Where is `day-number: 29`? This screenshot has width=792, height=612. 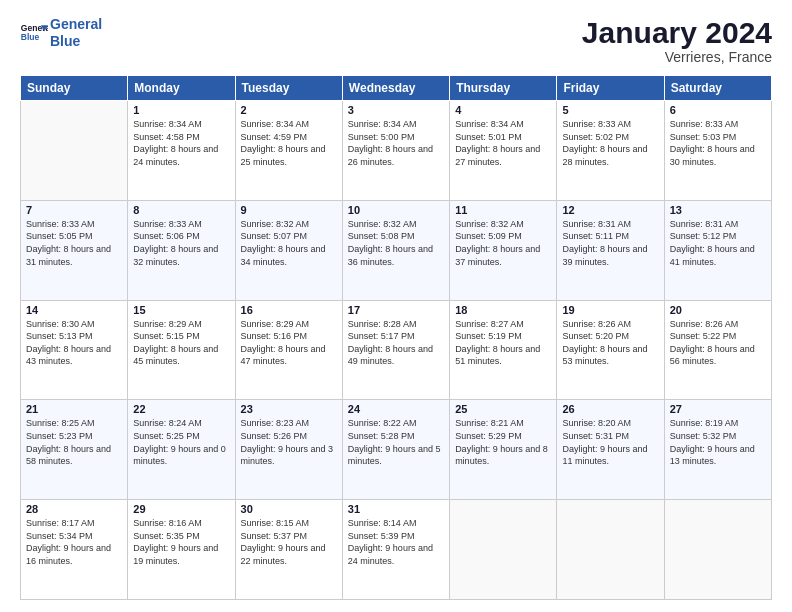
day-number: 29 is located at coordinates (181, 509).